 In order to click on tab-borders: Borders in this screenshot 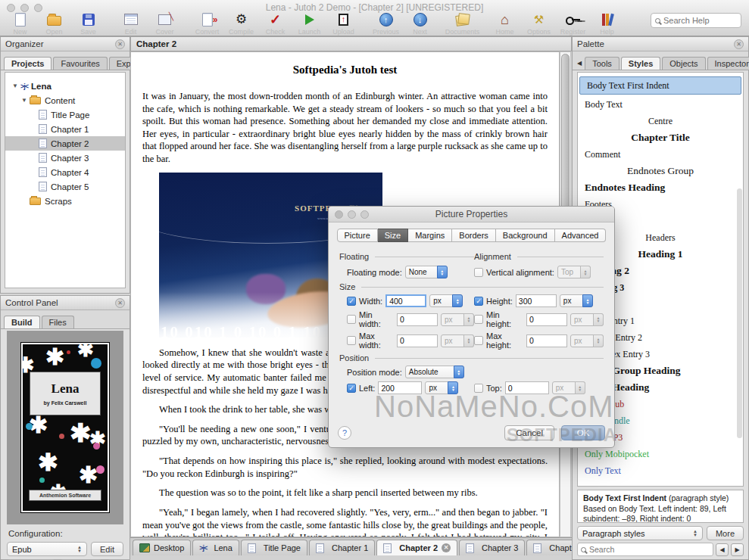, I will do `click(474, 235)`.